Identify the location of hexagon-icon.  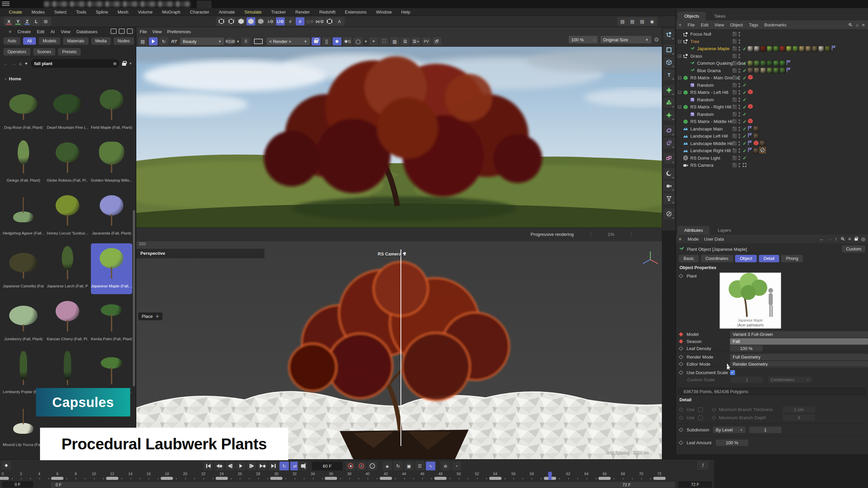
(330, 21).